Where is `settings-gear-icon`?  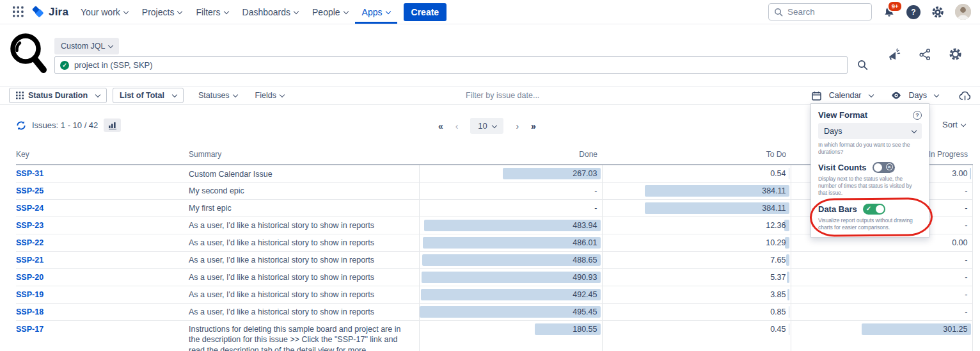 settings-gear-icon is located at coordinates (938, 12).